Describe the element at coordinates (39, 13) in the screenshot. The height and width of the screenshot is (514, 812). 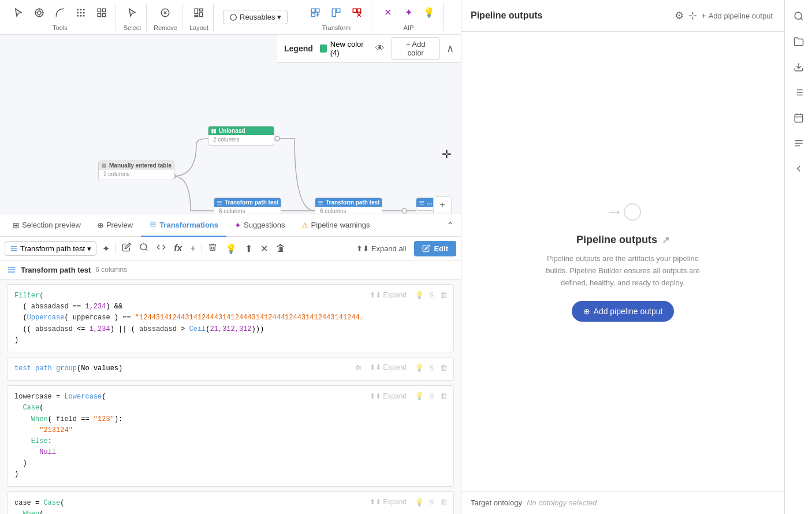
I see `target-tool-btn` at that location.